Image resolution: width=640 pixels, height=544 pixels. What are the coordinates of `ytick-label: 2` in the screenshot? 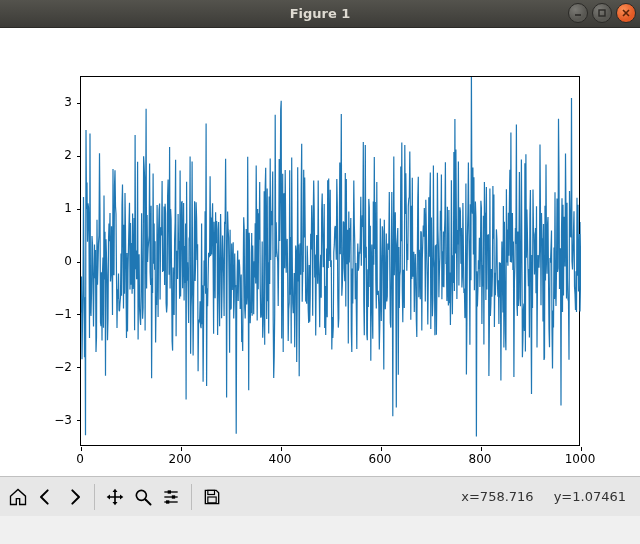 It's located at (36, 155).